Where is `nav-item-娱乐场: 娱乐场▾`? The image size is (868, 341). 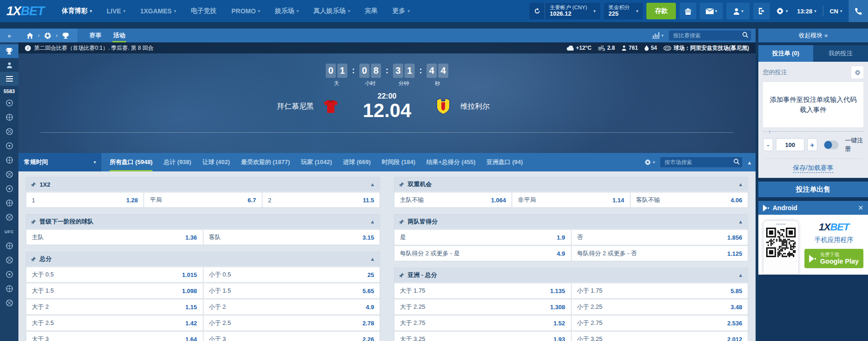 nav-item-娱乐场: 娱乐场▾ is located at coordinates (287, 11).